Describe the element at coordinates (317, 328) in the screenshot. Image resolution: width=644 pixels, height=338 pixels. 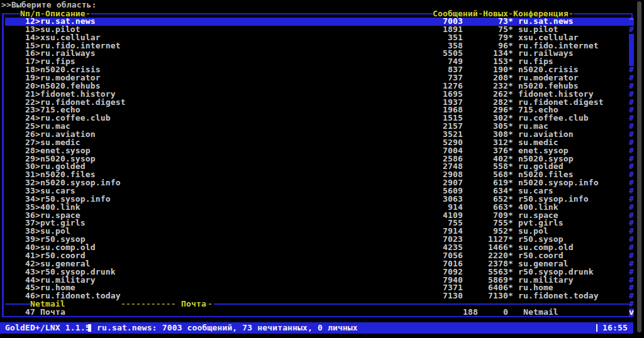
I see `status-bar: GoldED+/LNX 1.1.5 ru.sat.news: 7003 сооб…` at that location.